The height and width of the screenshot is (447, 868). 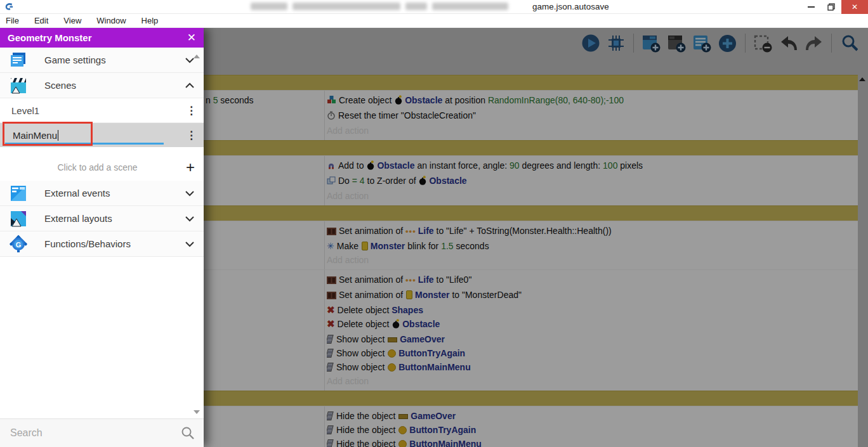 What do you see at coordinates (264, 115) in the screenshot?
I see `conditions-column: n 5 seconds` at bounding box center [264, 115].